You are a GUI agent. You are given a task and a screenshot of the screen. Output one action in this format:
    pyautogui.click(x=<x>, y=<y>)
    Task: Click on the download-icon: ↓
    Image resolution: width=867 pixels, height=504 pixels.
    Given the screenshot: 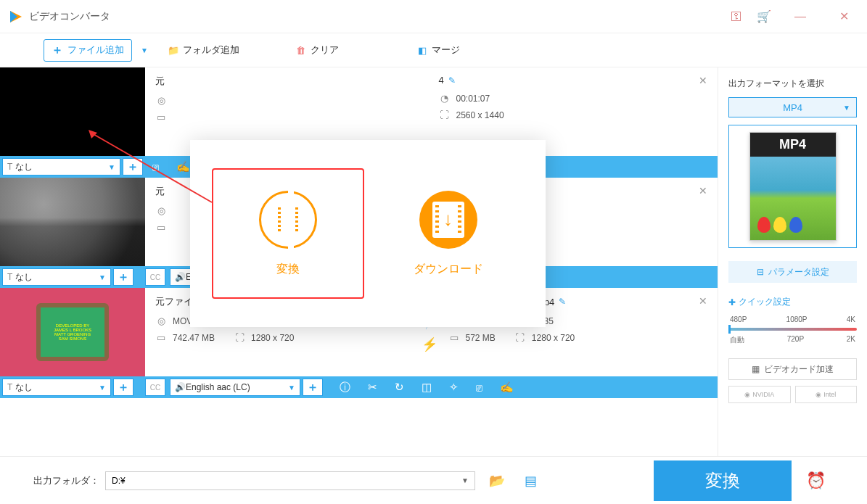 What is the action you would take?
    pyautogui.click(x=448, y=220)
    